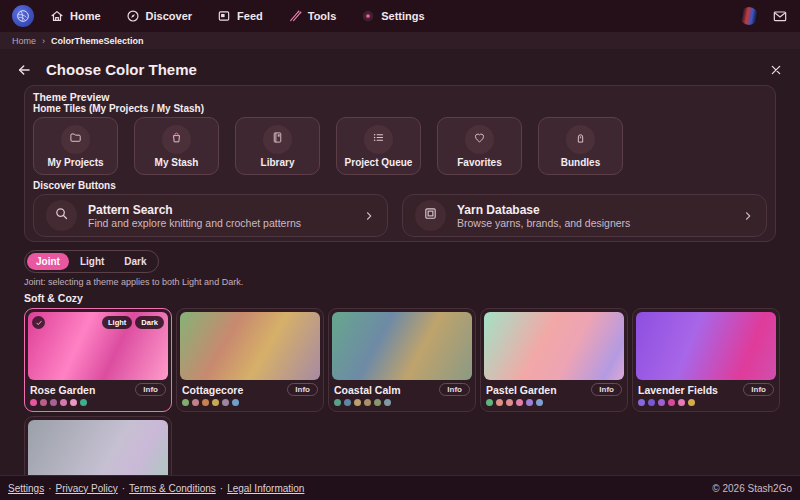 Image resolution: width=800 pixels, height=500 pixels. I want to click on theme-card-cottagecore: CottagecoreInfo, so click(250, 360).